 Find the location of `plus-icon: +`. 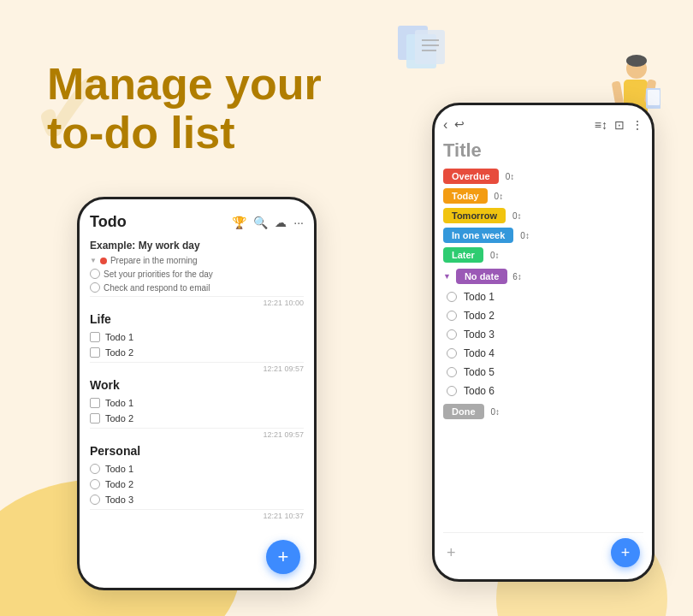

plus-icon: + is located at coordinates (284, 557).